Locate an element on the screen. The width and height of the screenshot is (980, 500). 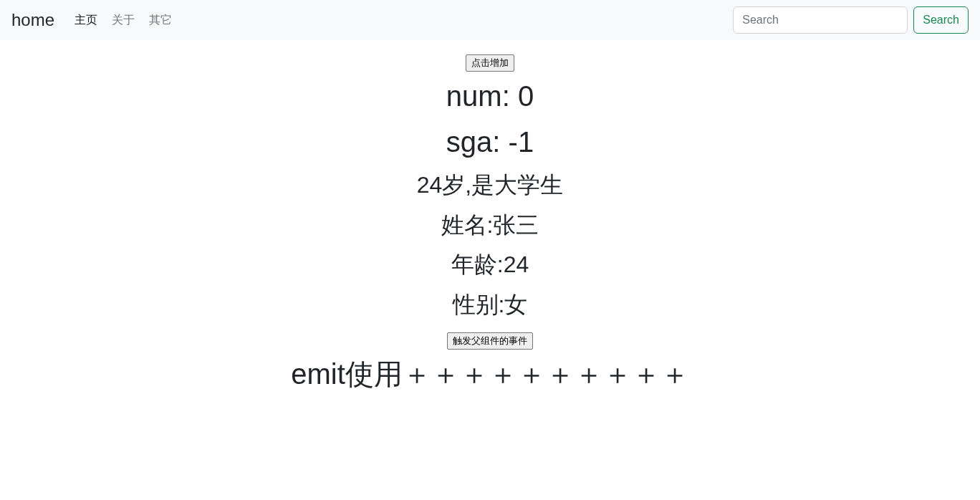
nav-link-other: 其它 is located at coordinates (160, 20).